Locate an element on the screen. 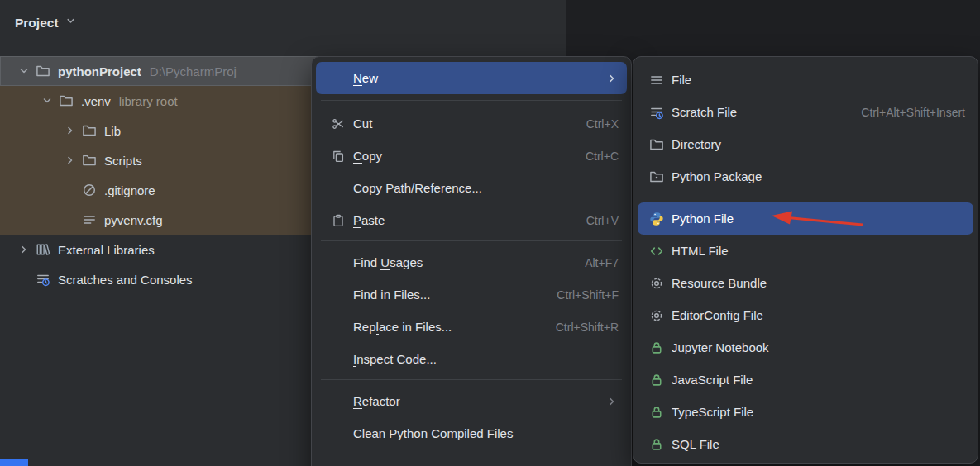 The height and width of the screenshot is (466, 980). submenu-item-scratch-file: Scratch File Ctrl+Alt+Shift+Insert is located at coordinates (806, 112).